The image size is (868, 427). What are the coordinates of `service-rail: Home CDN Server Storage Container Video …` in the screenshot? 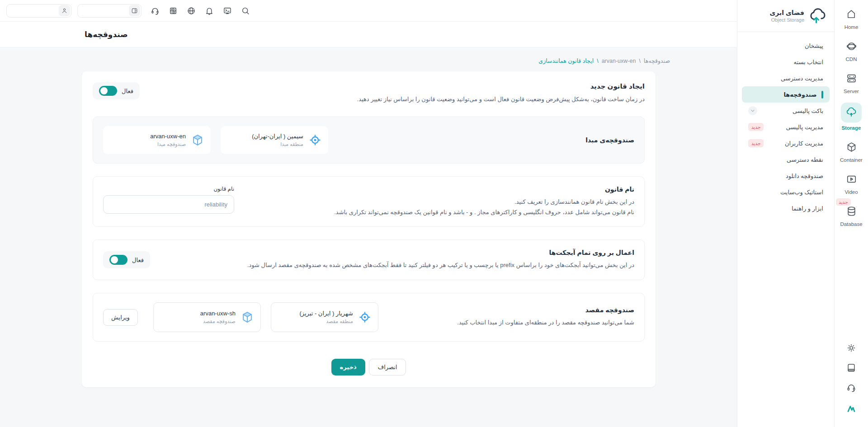 It's located at (851, 213).